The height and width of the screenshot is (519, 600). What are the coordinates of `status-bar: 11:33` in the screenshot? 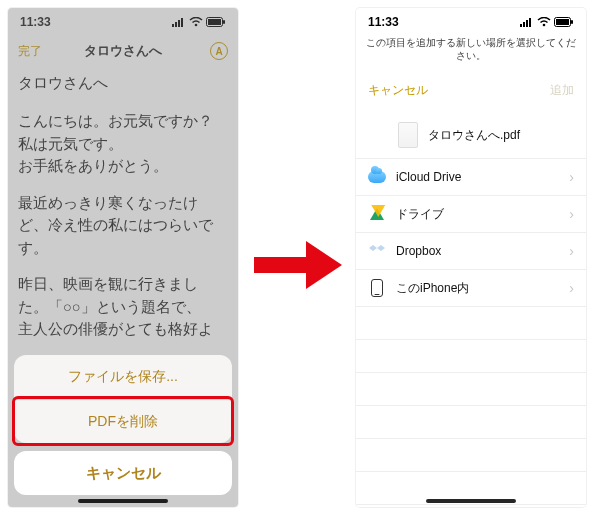 It's located at (471, 22).